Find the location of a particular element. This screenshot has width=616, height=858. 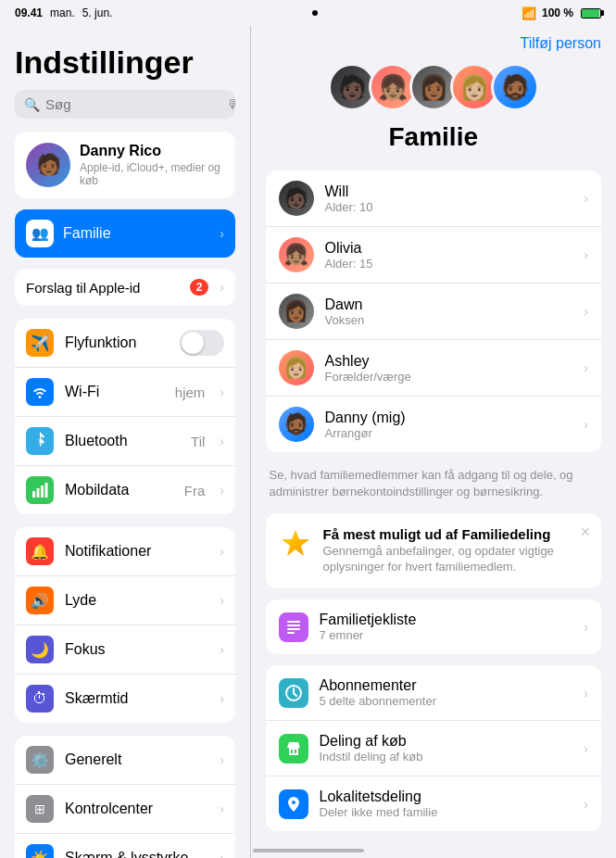

member-info-dawn: Dawn Voksen is located at coordinates (345, 311).